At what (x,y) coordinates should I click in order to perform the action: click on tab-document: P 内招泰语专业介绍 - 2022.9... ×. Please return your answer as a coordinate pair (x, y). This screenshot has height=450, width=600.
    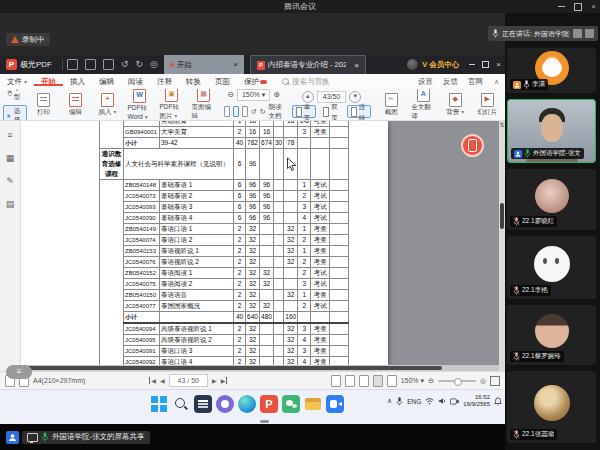
    Looking at the image, I should click on (308, 65).